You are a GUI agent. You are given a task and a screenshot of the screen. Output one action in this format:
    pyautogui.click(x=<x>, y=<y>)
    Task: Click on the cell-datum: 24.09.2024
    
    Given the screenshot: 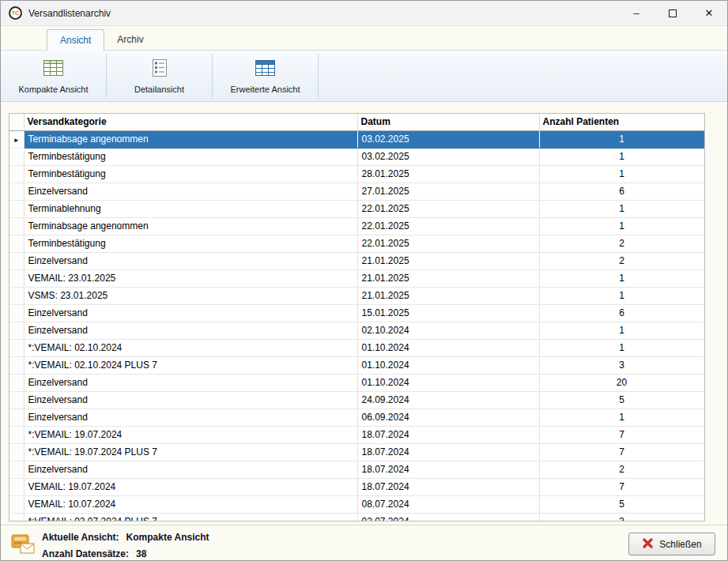 What is the action you would take?
    pyautogui.click(x=448, y=400)
    